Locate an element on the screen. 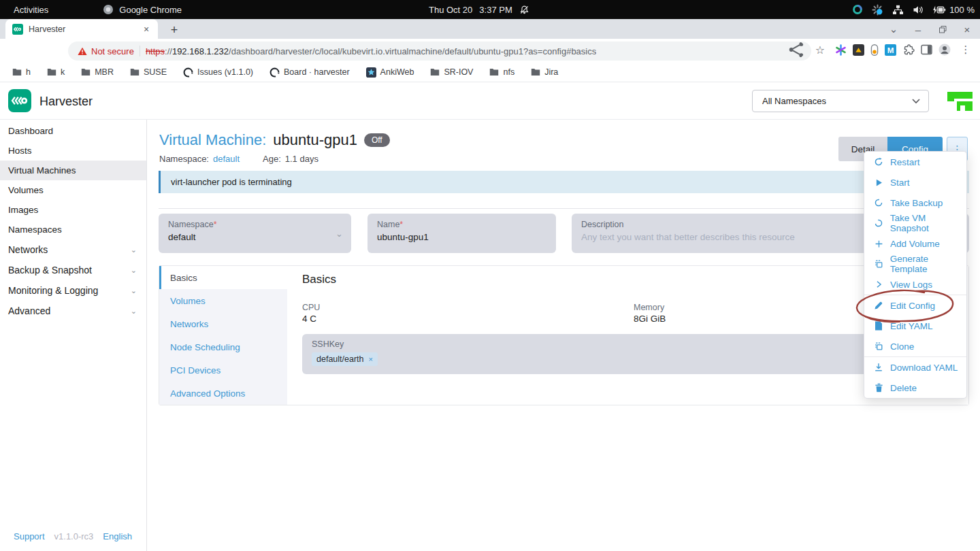  harvester-logo-icon is located at coordinates (20, 101).